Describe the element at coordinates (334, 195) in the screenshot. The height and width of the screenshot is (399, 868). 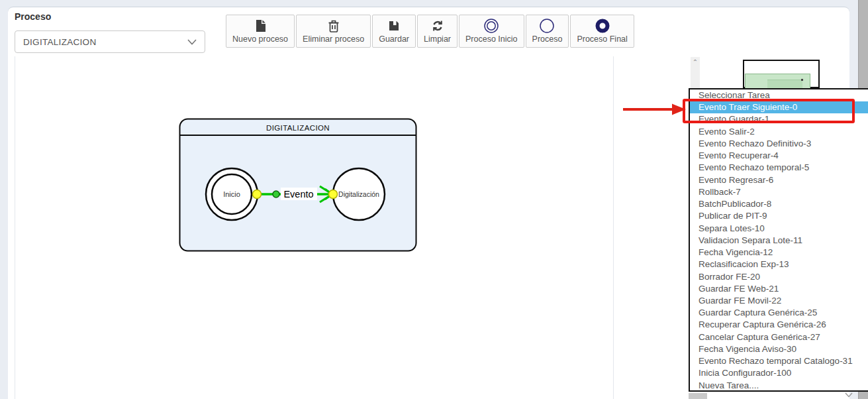
I see `edge-target-anchor` at that location.